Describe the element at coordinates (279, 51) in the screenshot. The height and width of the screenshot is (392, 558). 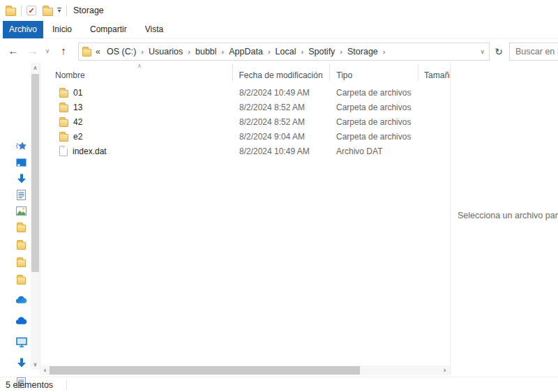
I see `navigation-toolbar: ← → ∨ ↑ « OS (C:) › Usuarios › bubbl › A…` at that location.